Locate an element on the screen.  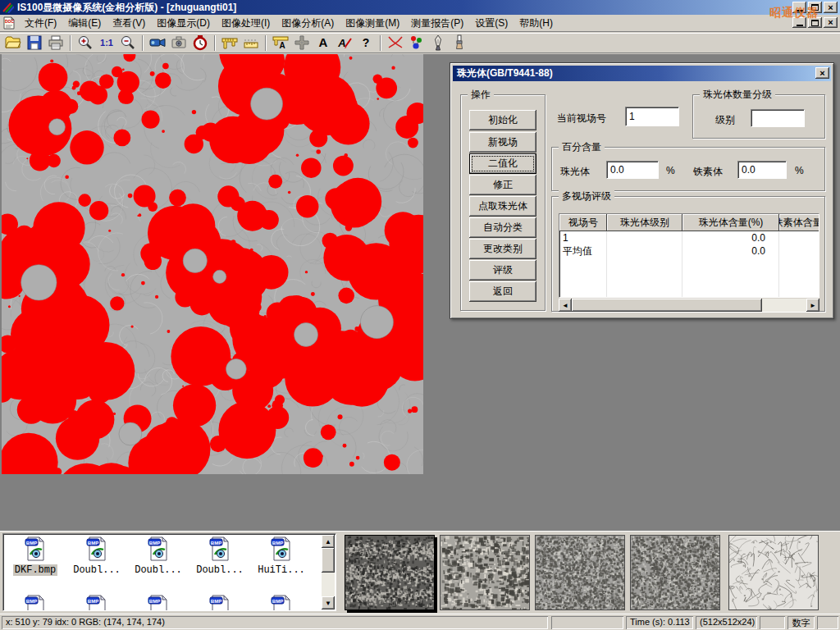
file-list-scrollbar: ▲ ▼ is located at coordinates (328, 573).